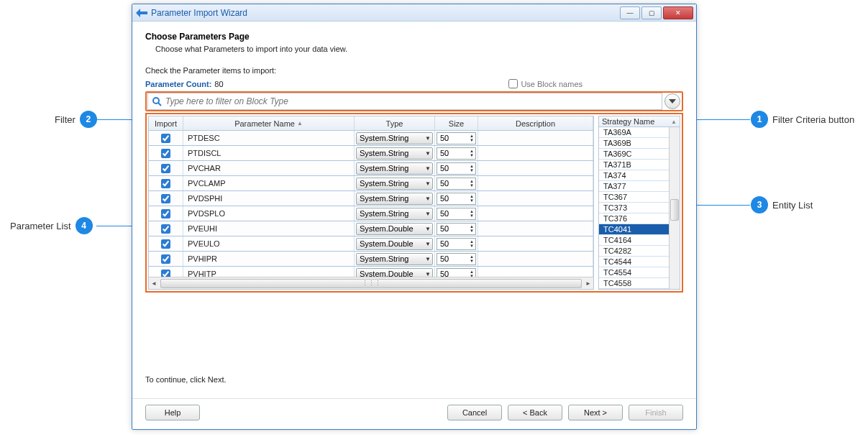  I want to click on list-item: TC4558, so click(634, 283).